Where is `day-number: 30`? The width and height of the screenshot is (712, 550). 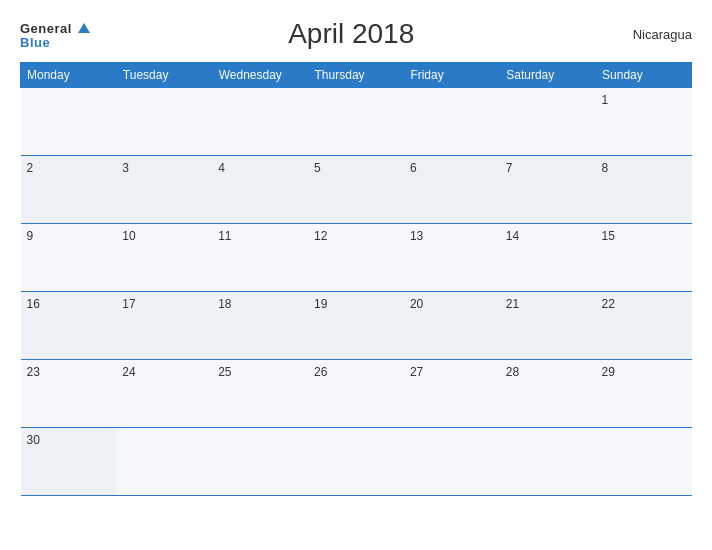
day-number: 30 is located at coordinates (34, 440).